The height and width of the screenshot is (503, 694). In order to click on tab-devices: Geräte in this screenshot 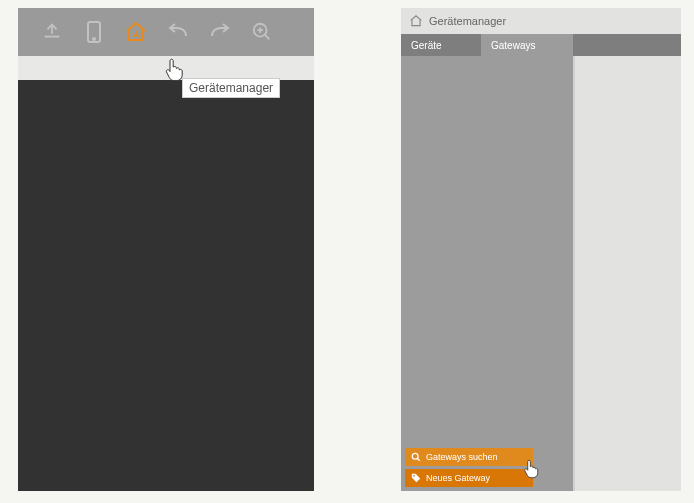, I will do `click(441, 45)`.